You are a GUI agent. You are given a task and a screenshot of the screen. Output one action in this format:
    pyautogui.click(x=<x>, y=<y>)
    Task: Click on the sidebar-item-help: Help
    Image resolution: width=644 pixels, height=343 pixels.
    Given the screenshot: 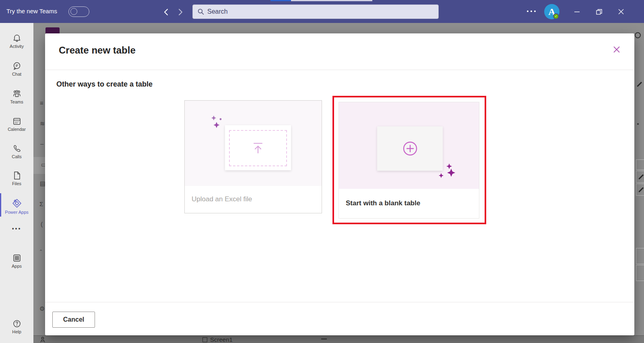 What is the action you would take?
    pyautogui.click(x=17, y=326)
    